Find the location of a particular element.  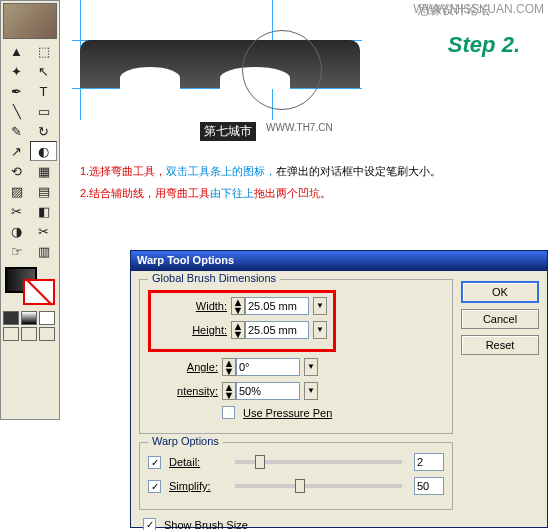

graph-tool: ▨ is located at coordinates (16, 191).